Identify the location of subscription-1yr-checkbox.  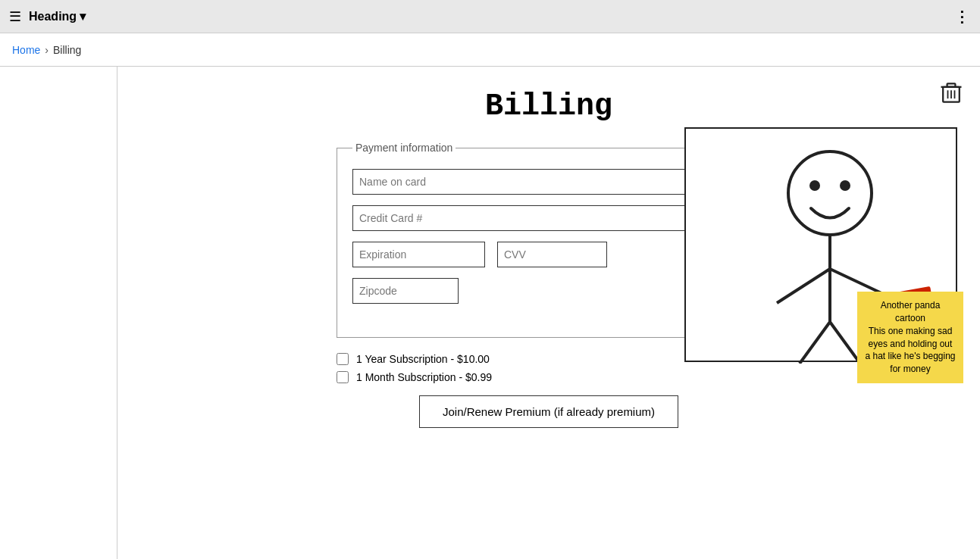
(343, 359).